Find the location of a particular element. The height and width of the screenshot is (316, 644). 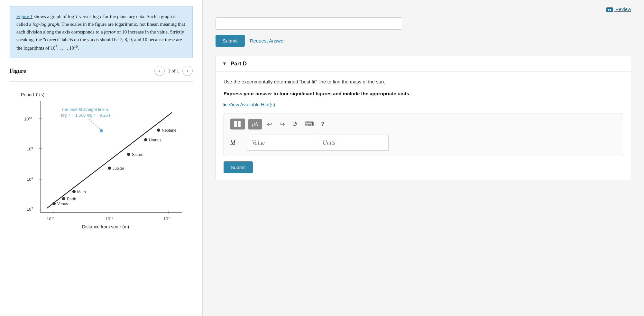

units-input is located at coordinates (353, 143).